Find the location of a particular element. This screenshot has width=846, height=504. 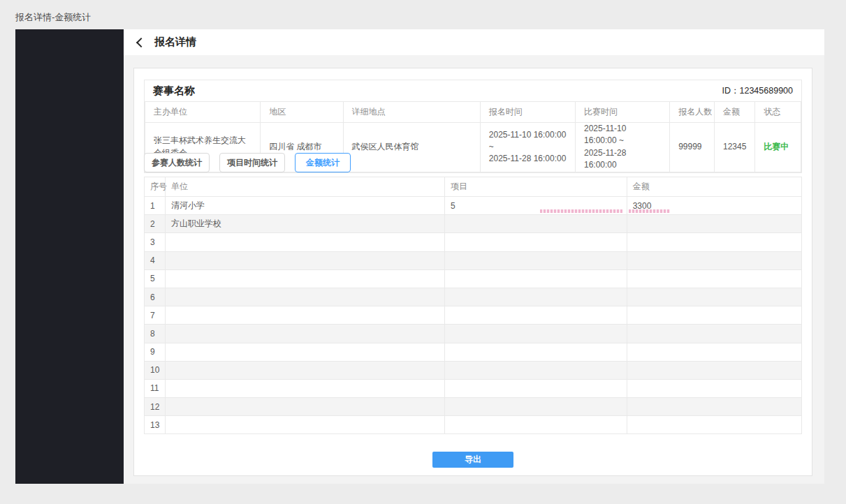

back-icon is located at coordinates (141, 42).